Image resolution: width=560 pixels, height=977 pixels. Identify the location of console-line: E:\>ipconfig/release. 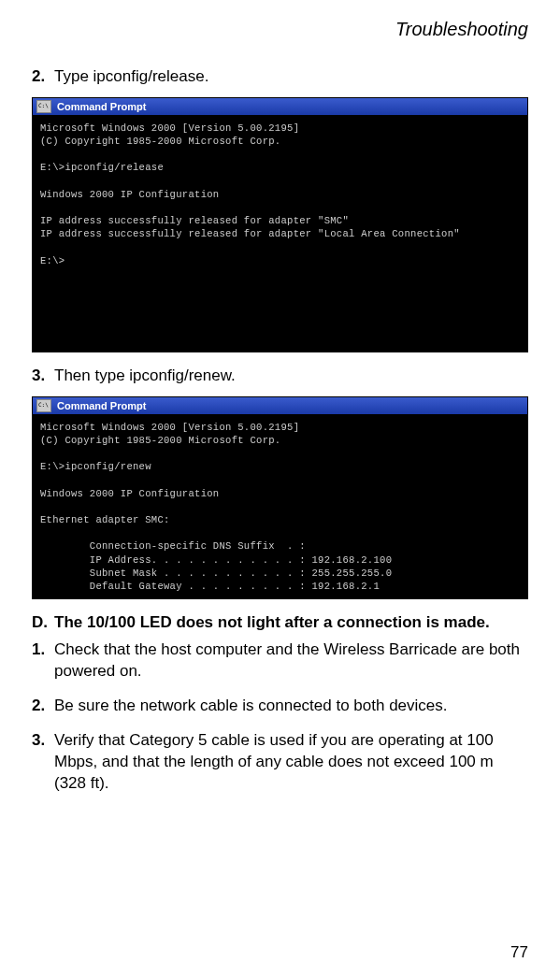
(102, 167).